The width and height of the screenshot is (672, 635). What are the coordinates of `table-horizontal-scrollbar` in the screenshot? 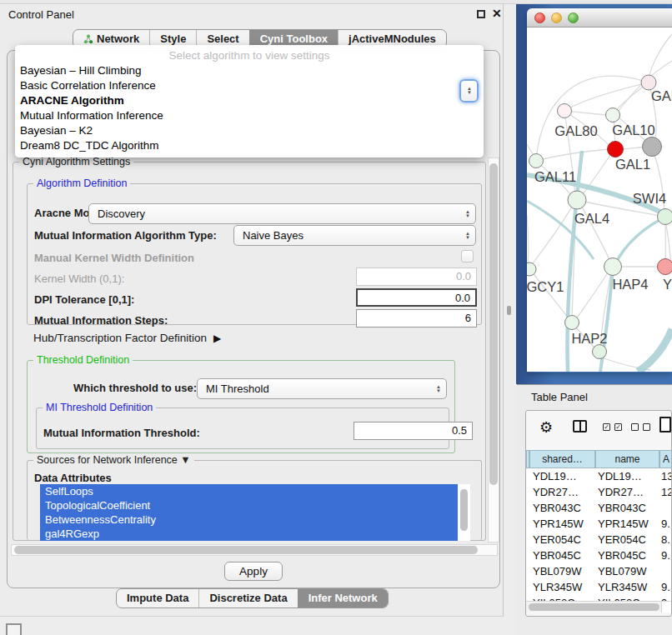 It's located at (599, 607).